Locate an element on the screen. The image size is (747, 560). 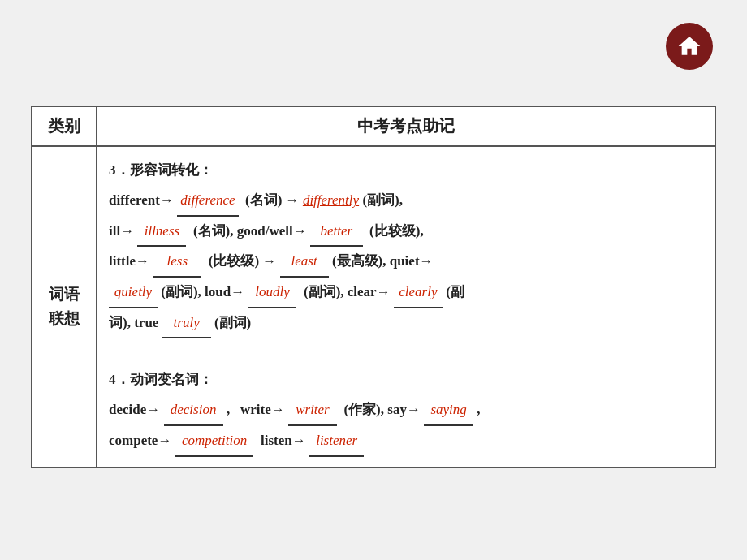
blank-quietly: quietly is located at coordinates (133, 293).